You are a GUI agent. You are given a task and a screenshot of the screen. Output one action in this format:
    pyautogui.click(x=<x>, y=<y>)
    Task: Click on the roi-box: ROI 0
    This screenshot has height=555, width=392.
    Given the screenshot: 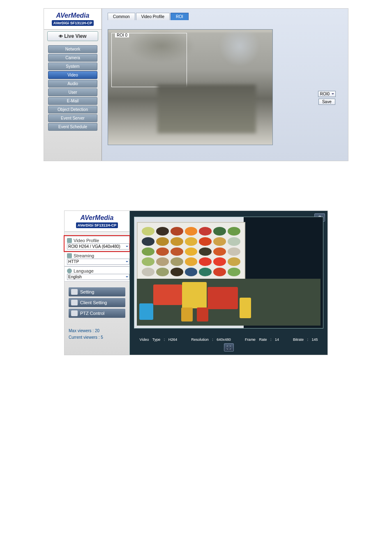 What is the action you would take?
    pyautogui.click(x=149, y=60)
    